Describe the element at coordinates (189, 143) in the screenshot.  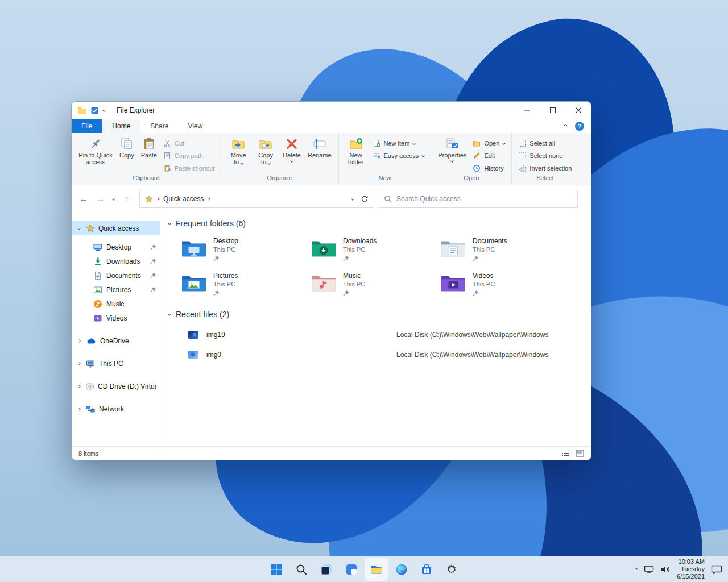
I see `cut-button: Cut` at that location.